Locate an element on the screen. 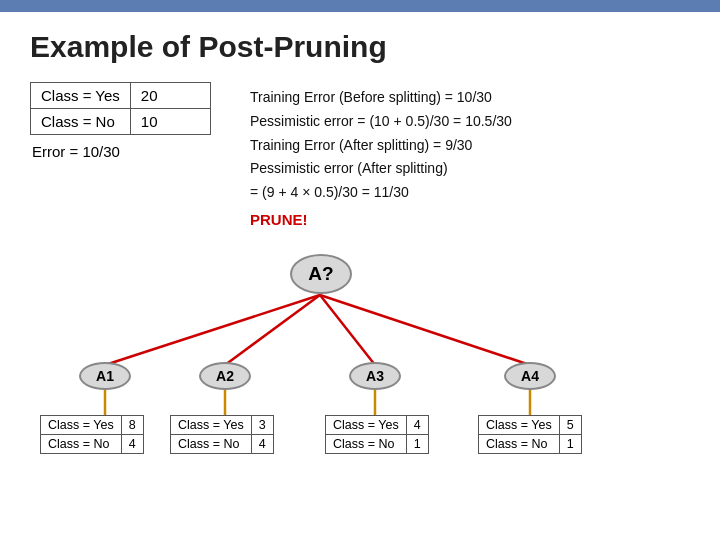 Image resolution: width=720 pixels, height=540 pixels. pessimistic-error-1: Pessimistic error = (10 + 0.5)/30 = 10.5… is located at coordinates (470, 122).